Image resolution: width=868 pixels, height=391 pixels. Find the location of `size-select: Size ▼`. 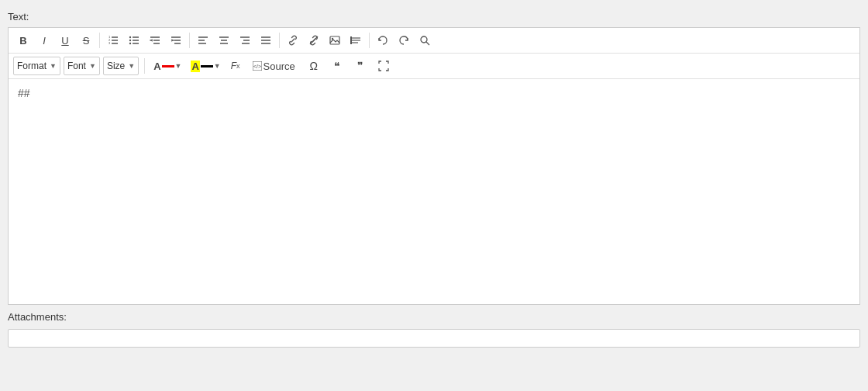

size-select: Size ▼ is located at coordinates (121, 66).